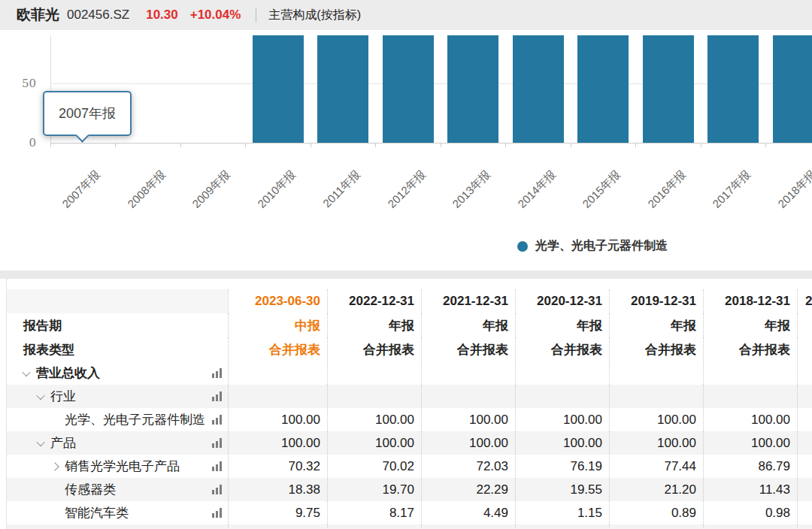 Image resolution: width=812 pixels, height=529 pixels. Describe the element at coordinates (562, 466) in the screenshot. I see `value-cell: 76.19` at that location.